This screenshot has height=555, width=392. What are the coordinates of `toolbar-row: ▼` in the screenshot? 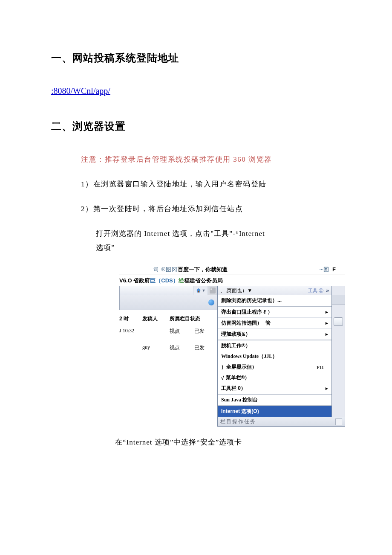 It's located at (168, 291).